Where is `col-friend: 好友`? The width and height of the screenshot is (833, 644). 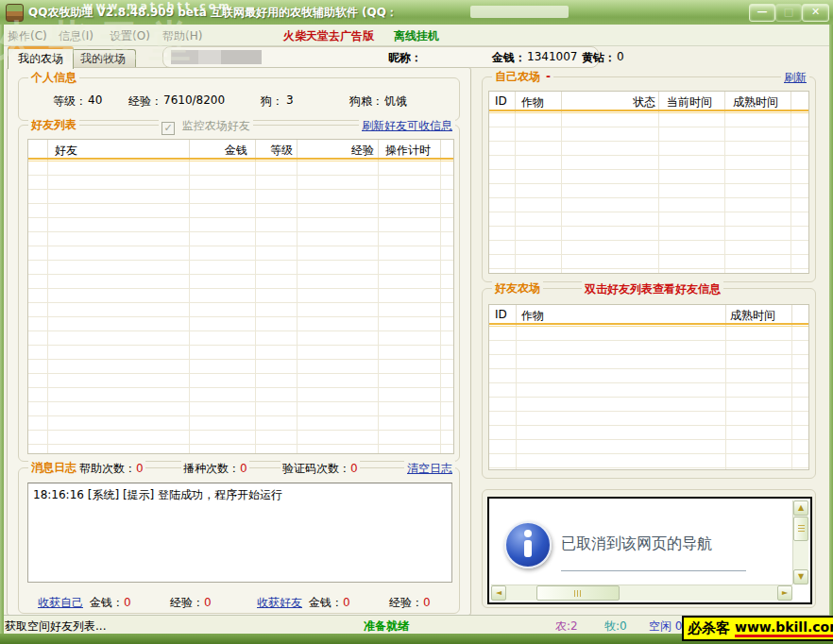
col-friend: 好友 is located at coordinates (66, 151).